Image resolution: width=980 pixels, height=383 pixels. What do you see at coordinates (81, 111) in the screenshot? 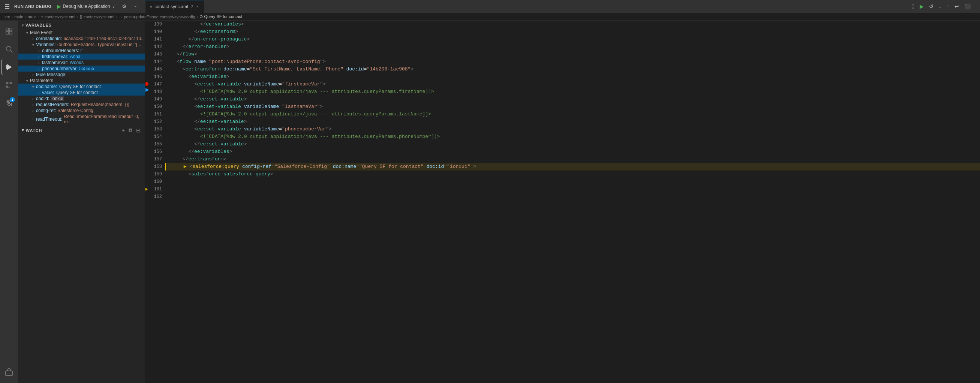
I see `config-ref-item: › config-ref: Salesforce-Config` at bounding box center [81, 111].